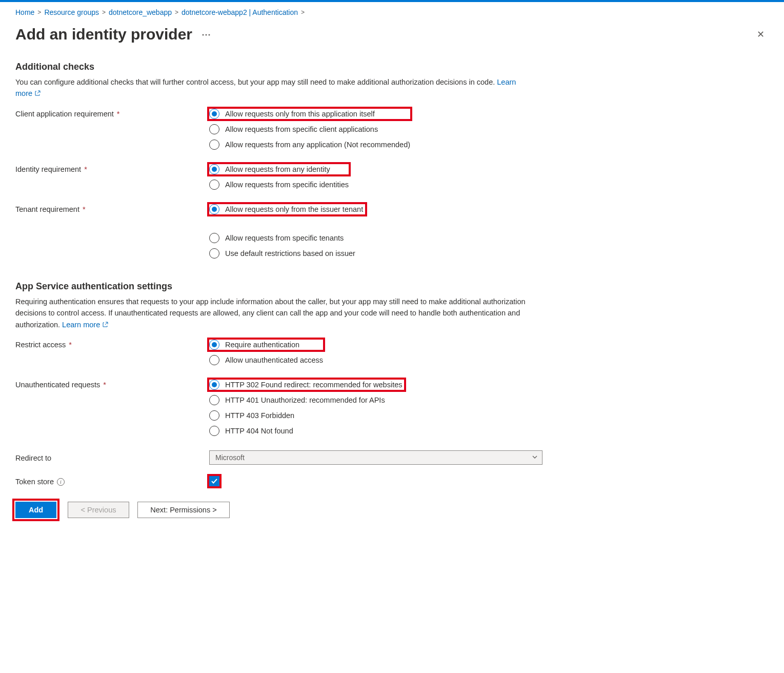 The height and width of the screenshot is (673, 784). I want to click on unauthenticated-requests-label: Unauthenticated requests *, so click(112, 384).